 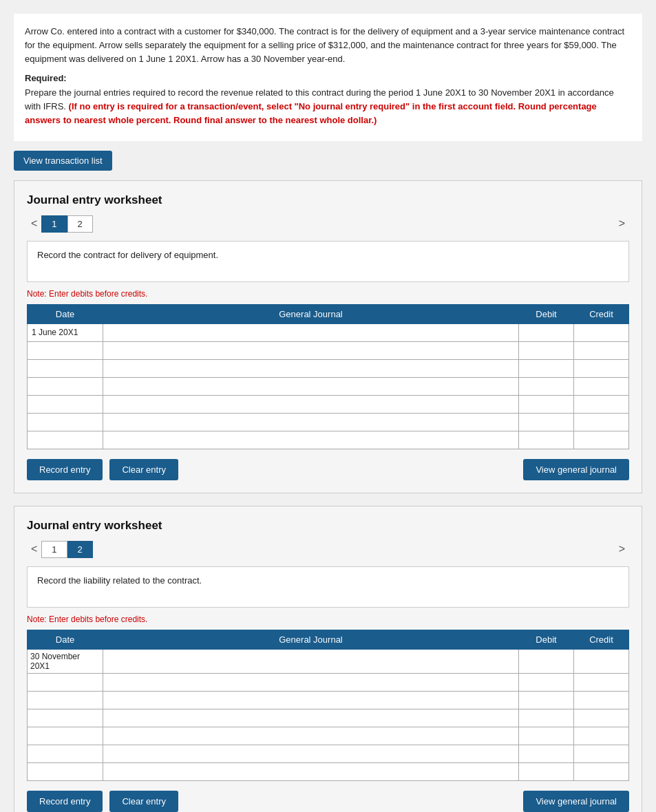 I want to click on view-transaction-button: View transaction list, so click(x=63, y=161).